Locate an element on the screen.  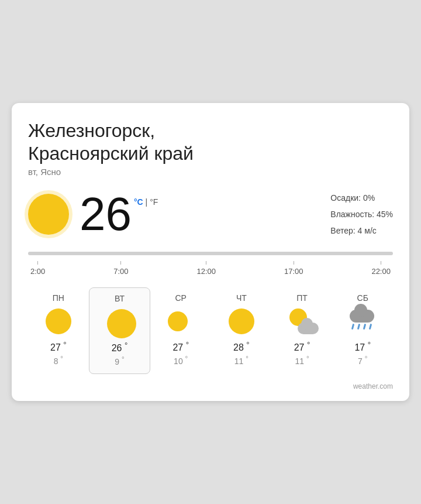
tick-mark: 7:00 is located at coordinates (120, 268).